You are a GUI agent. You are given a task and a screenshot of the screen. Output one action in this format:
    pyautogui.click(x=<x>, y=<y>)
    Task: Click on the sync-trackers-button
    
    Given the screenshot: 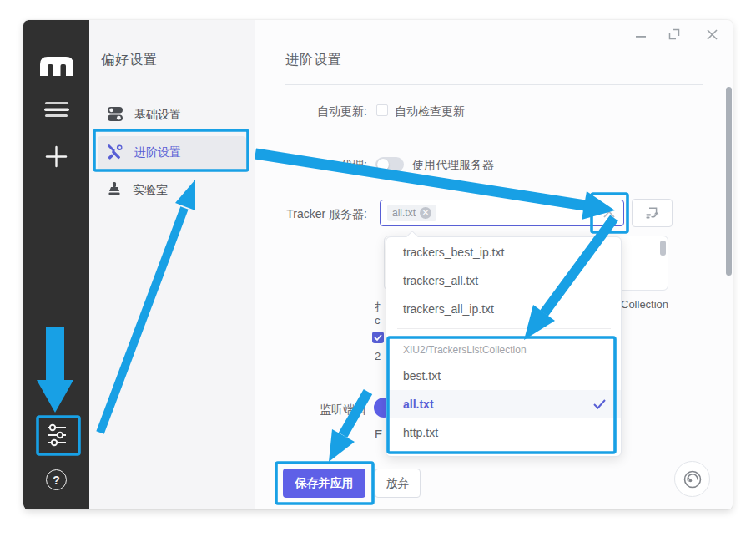 What is the action you would take?
    pyautogui.click(x=653, y=213)
    